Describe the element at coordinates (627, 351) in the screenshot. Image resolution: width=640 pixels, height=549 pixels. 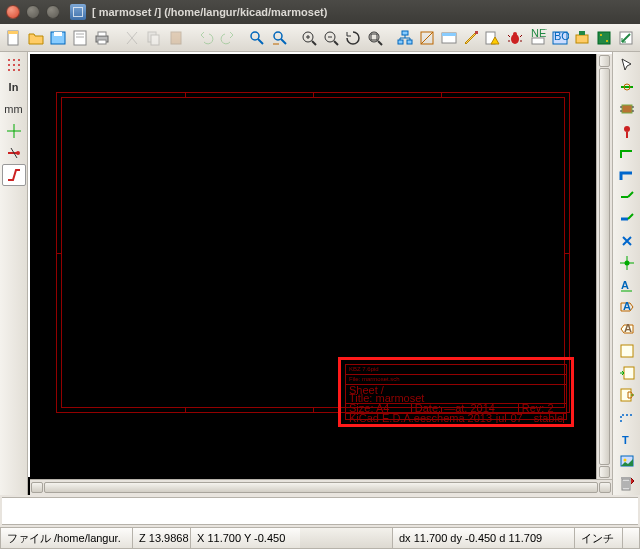
I see `place-sheet-tool` at that location.